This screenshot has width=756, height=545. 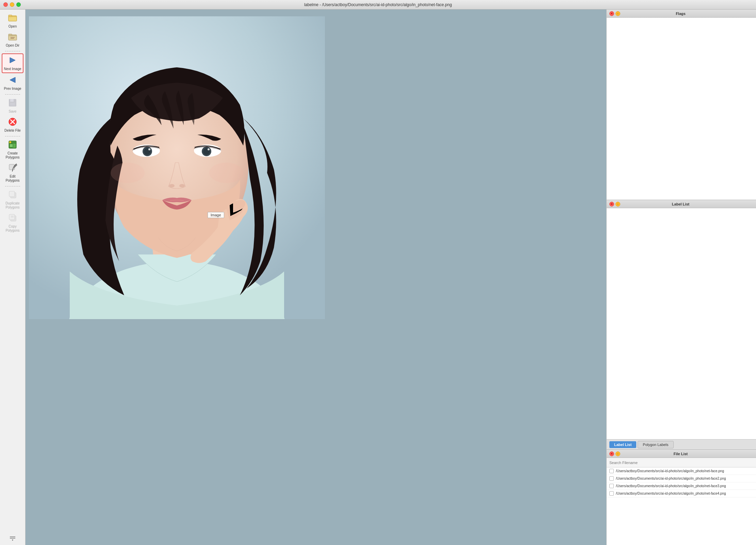 What do you see at coordinates (12, 5) in the screenshot?
I see `window-controls` at bounding box center [12, 5].